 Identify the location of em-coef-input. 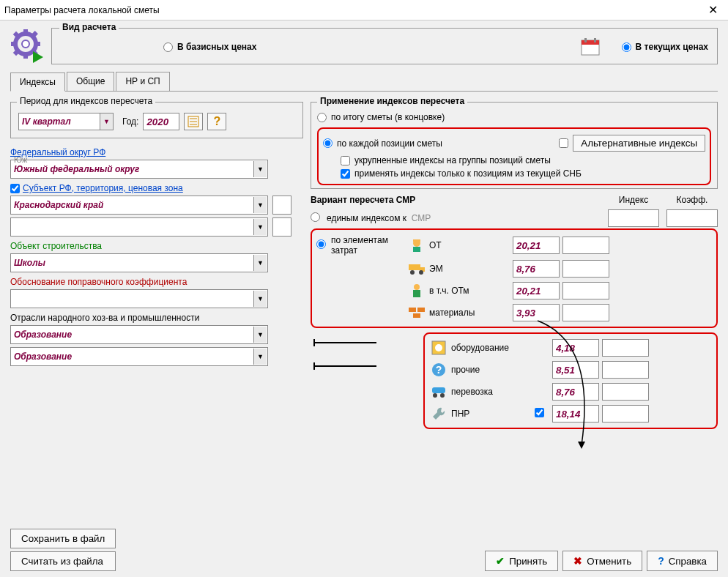
(586, 269).